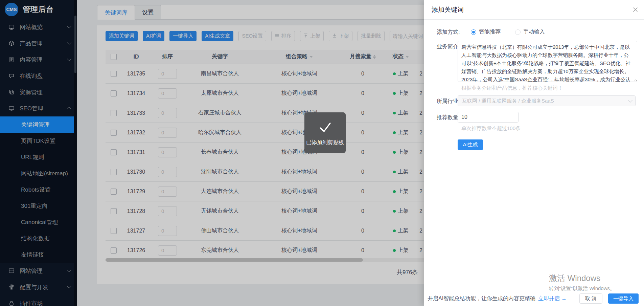  What do you see at coordinates (488, 117) in the screenshot?
I see `recommend-count-input` at bounding box center [488, 117].